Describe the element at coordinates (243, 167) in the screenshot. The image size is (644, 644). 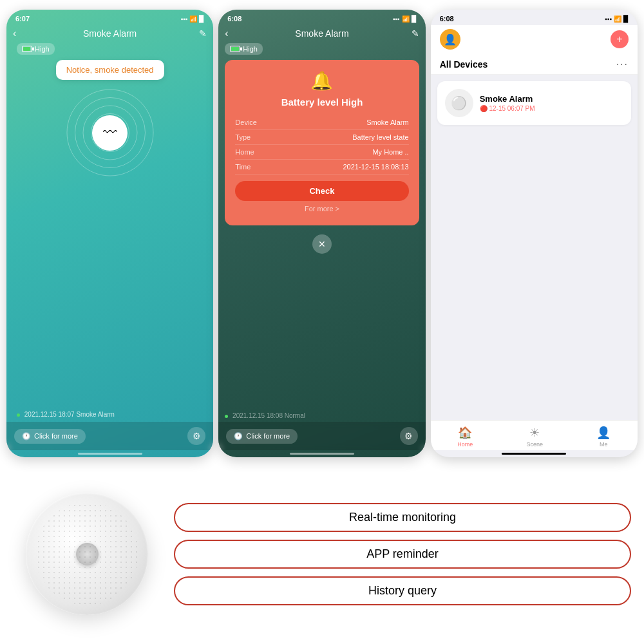
I see `detail-time-label: Time` at that location.